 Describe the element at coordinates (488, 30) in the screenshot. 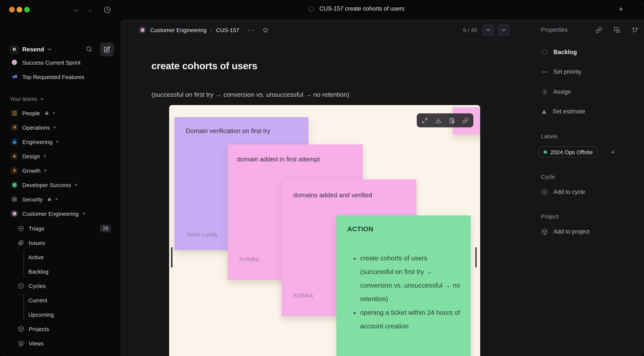

I see `previous-issue-button` at that location.